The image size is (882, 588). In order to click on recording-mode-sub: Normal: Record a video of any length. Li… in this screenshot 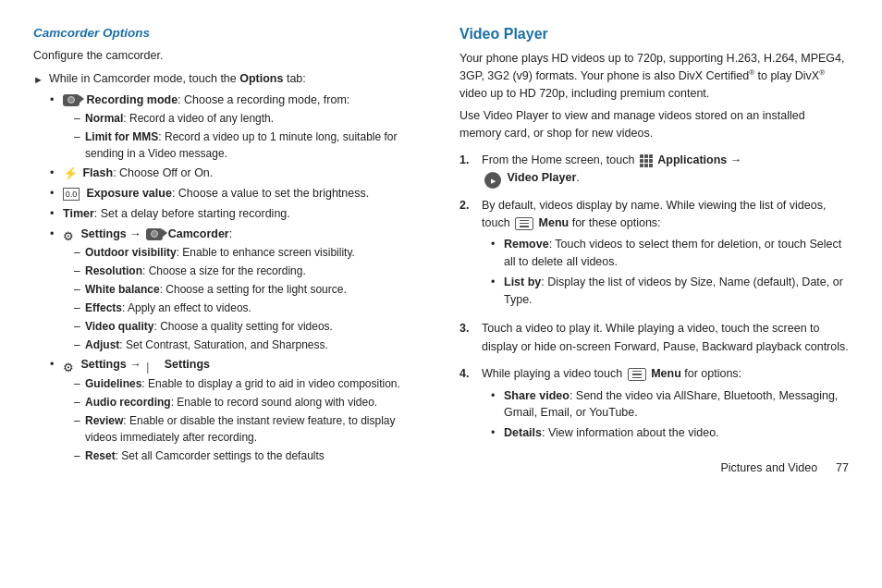, I will do `click(248, 136)`.